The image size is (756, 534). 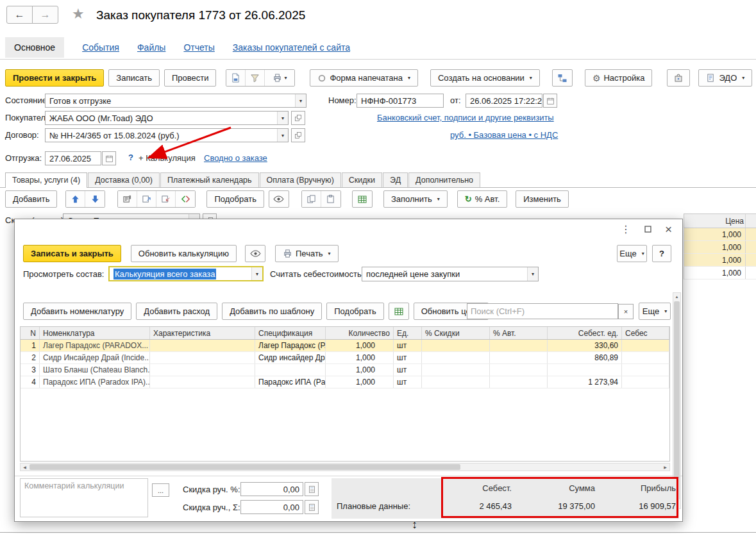 I want to click on vertical-scroll-thumb, so click(x=677, y=401).